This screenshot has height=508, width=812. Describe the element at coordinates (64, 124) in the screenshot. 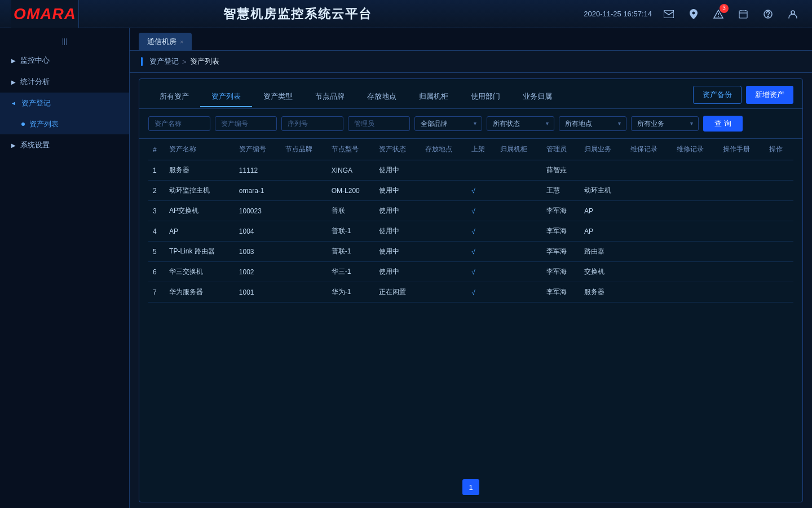

I see `sidebar-sub-assets: 资产列表` at that location.